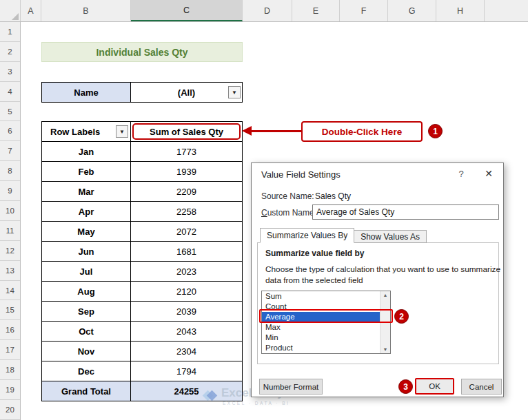 Image resolution: width=528 pixels, height=420 pixels. What do you see at coordinates (385, 322) in the screenshot?
I see `listbox-scrollbar: ▲ ▼` at bounding box center [385, 322].